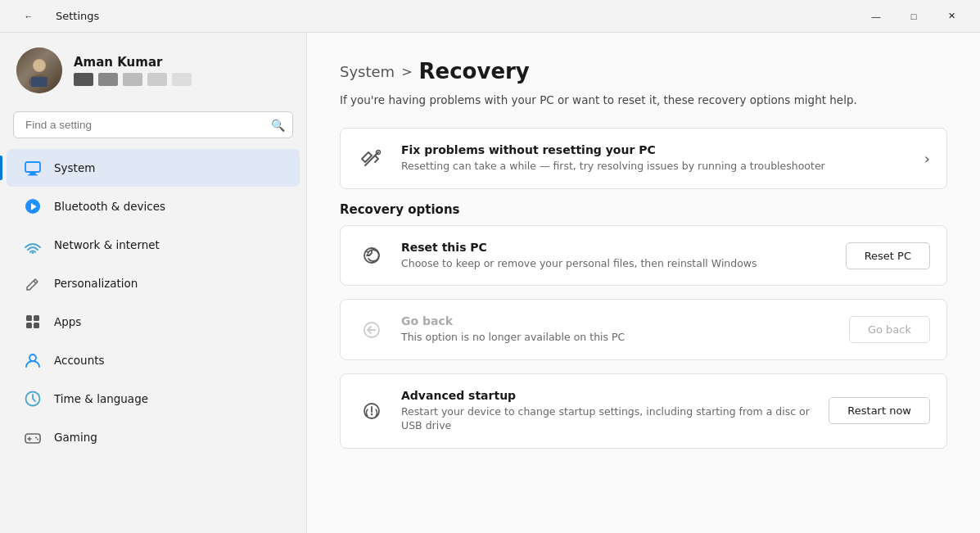 This screenshot has width=980, height=533. Describe the element at coordinates (33, 168) in the screenshot. I see `system-icon` at that location.